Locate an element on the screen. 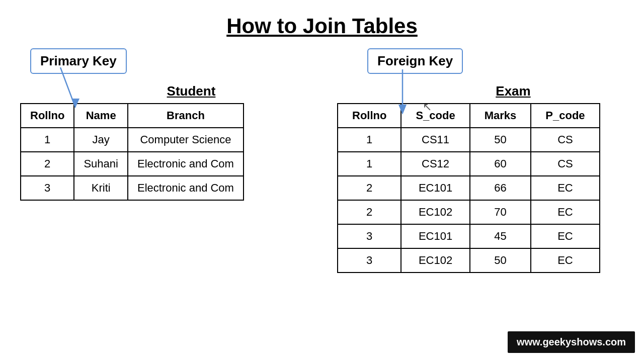 This screenshot has height=362, width=644. table-row: 1JayComputer Science is located at coordinates (132, 140).